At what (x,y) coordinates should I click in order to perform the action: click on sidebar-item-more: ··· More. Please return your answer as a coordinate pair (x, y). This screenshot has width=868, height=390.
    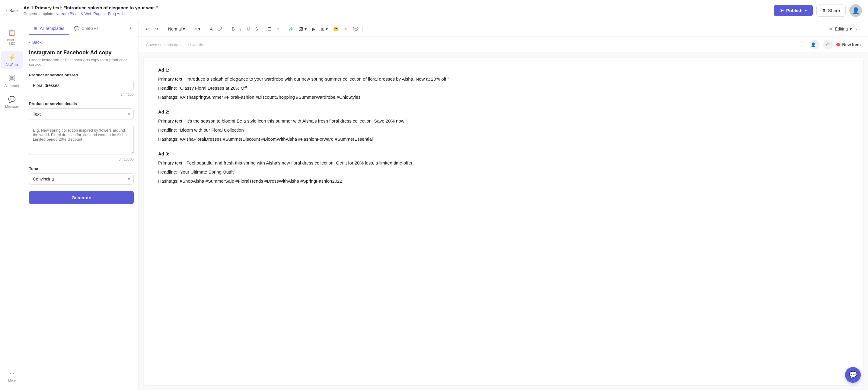
    Looking at the image, I should click on (12, 376).